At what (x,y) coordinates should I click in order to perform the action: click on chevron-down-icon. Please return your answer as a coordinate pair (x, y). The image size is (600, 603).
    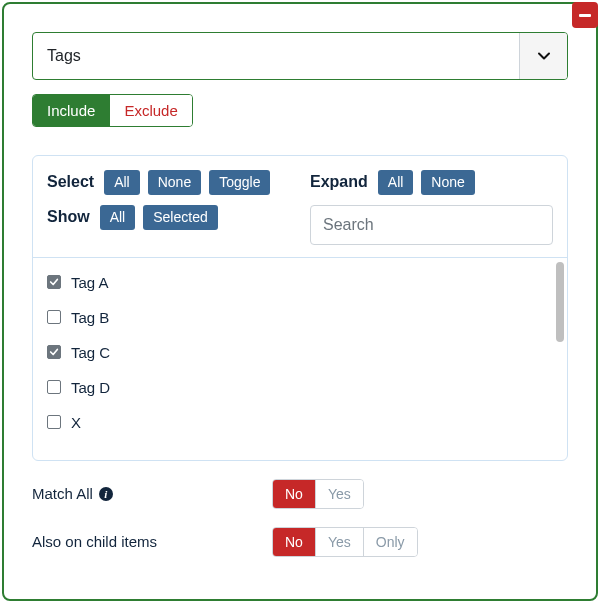
    Looking at the image, I should click on (543, 56).